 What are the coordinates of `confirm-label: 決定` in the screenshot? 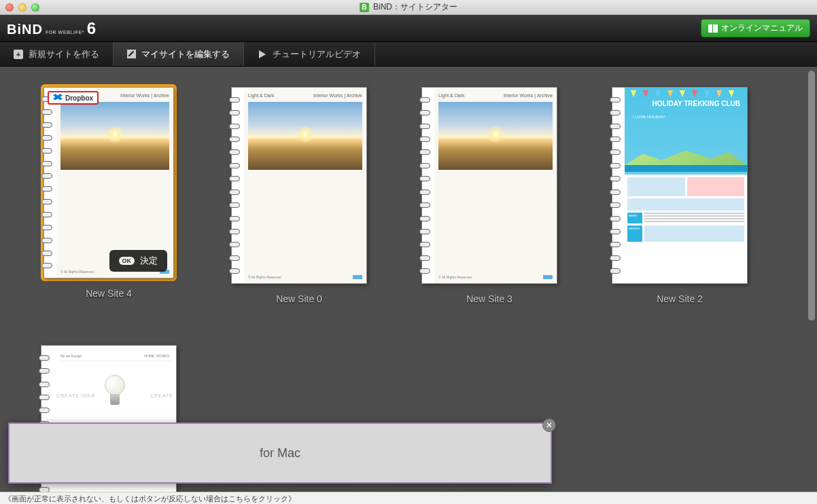 It's located at (149, 261).